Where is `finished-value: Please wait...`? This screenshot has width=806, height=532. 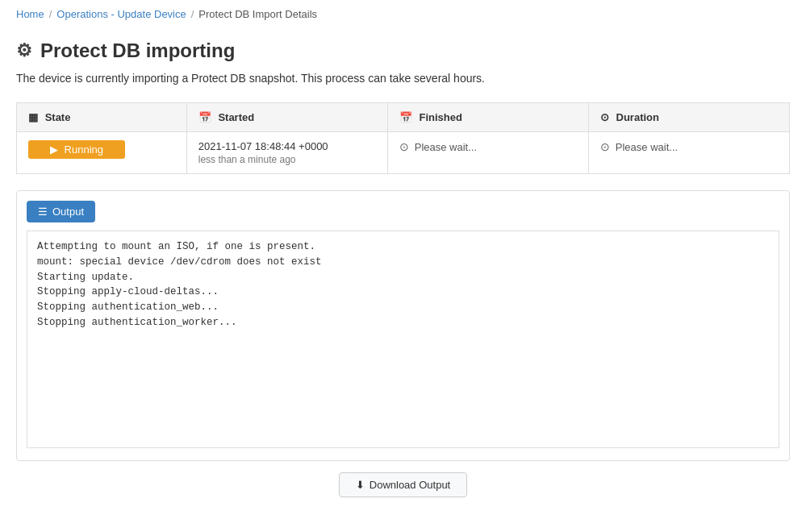
finished-value: Please wait... is located at coordinates (445, 147).